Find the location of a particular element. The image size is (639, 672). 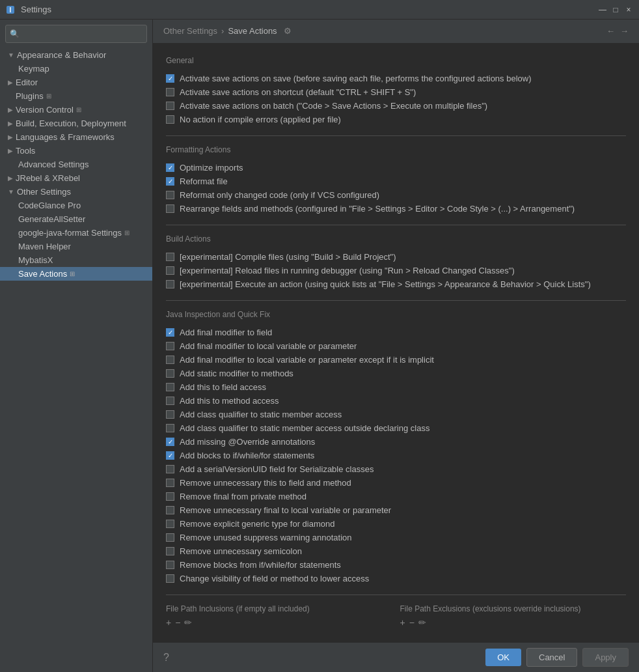

remove-exclusion-button: − is located at coordinates (412, 623).